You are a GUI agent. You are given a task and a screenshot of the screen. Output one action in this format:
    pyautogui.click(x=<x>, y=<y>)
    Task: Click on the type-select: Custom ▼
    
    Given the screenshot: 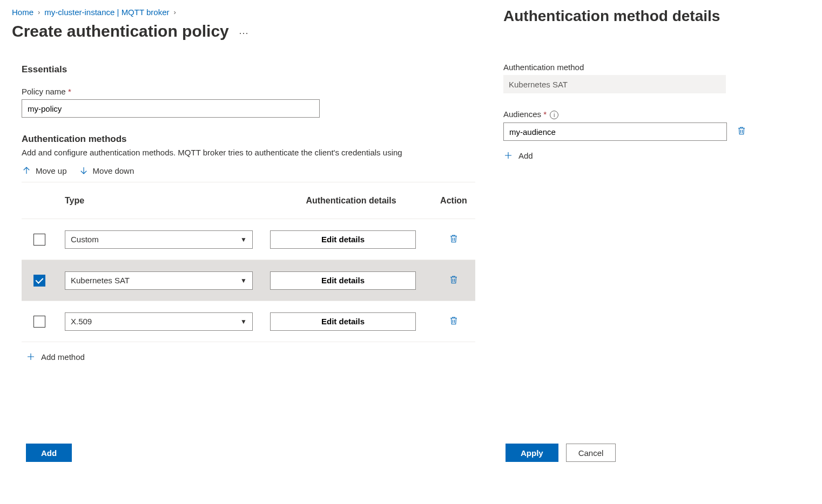 What is the action you would take?
    pyautogui.click(x=159, y=240)
    